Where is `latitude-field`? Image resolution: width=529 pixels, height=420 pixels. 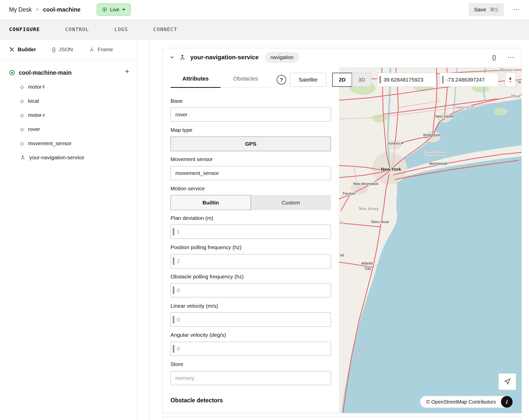
latitude-field is located at coordinates (407, 80).